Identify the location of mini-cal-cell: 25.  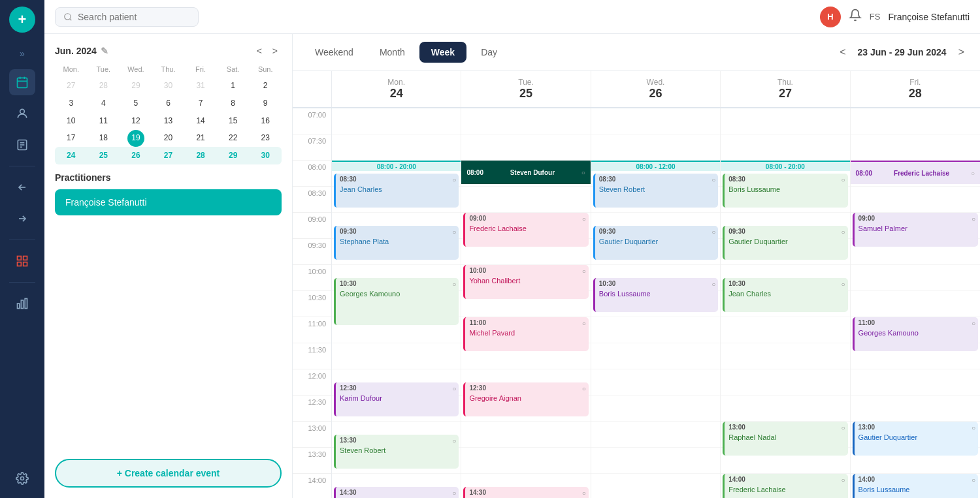
(104, 155).